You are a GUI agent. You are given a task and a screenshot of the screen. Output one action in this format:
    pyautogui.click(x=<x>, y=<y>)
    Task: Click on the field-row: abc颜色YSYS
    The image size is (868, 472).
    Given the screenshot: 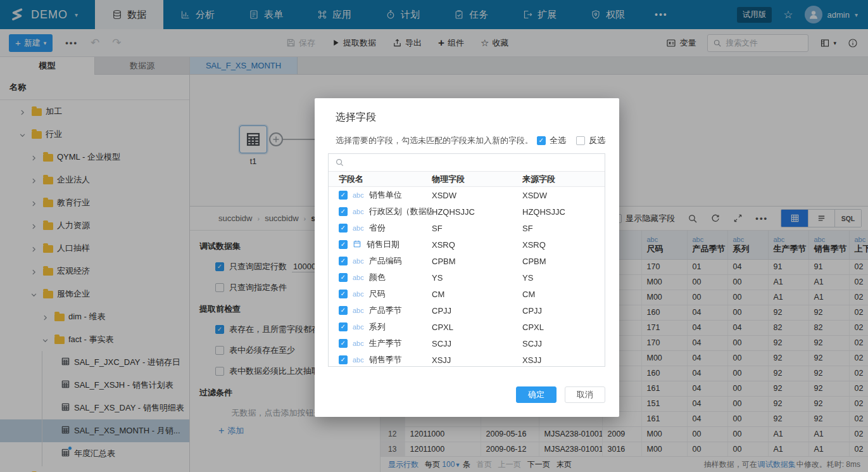 What is the action you would take?
    pyautogui.click(x=467, y=277)
    